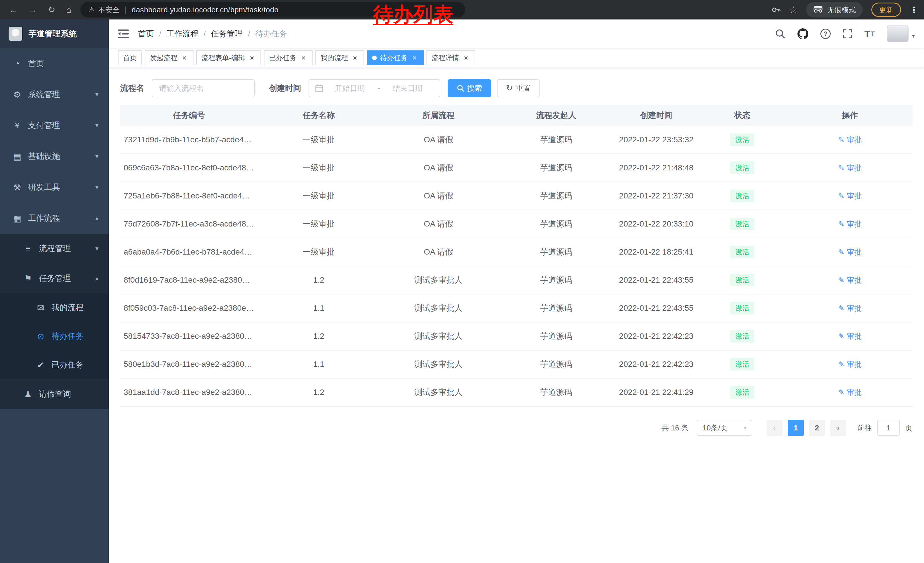 This screenshot has height=563, width=924. Describe the element at coordinates (54, 156) in the screenshot. I see `sidebar-item-infrastructure: ▤ 基础设施` at that location.